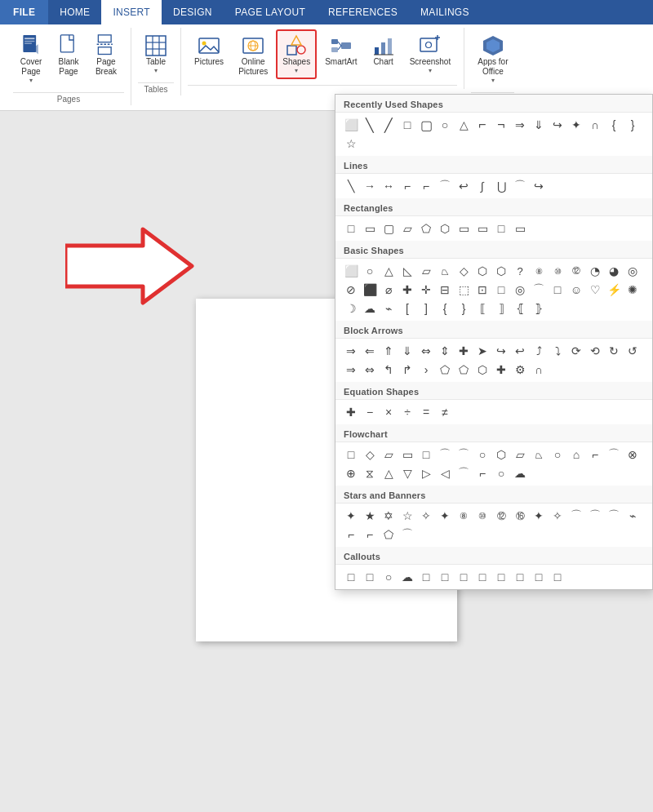  Describe the element at coordinates (464, 370) in the screenshot. I see `block-pentagon2: ⬠` at that location.